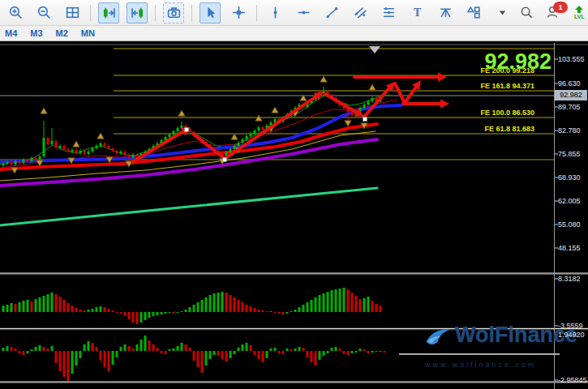 The image size is (588, 389). Describe the element at coordinates (502, 13) in the screenshot. I see `dropdown-arrow-icon` at that location.